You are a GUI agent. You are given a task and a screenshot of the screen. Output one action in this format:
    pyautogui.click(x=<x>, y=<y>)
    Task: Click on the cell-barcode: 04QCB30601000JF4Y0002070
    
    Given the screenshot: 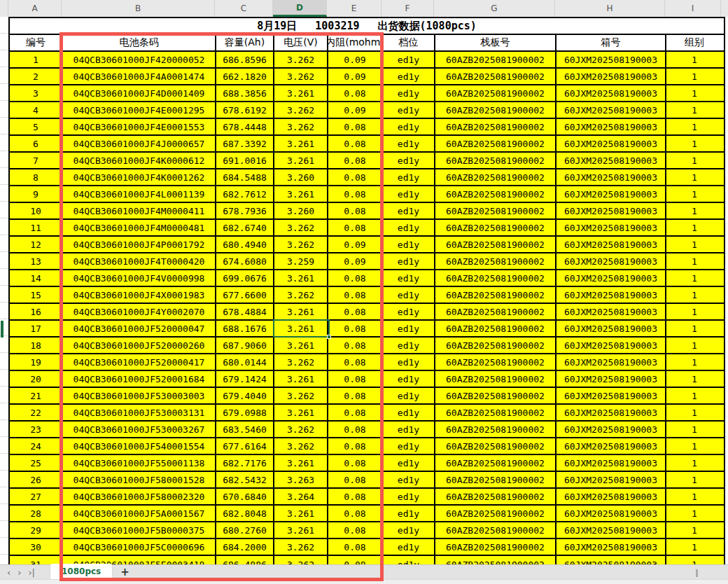 What is the action you would take?
    pyautogui.click(x=140, y=312)
    